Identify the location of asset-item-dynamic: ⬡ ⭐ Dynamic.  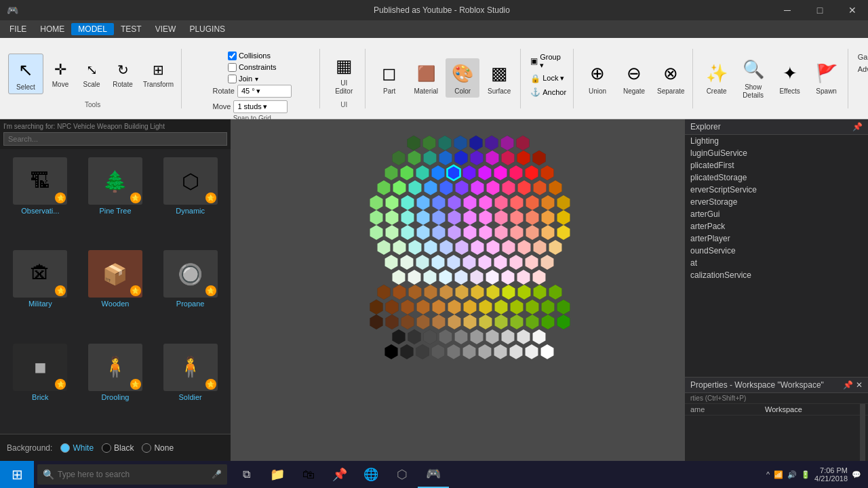
(190, 198).